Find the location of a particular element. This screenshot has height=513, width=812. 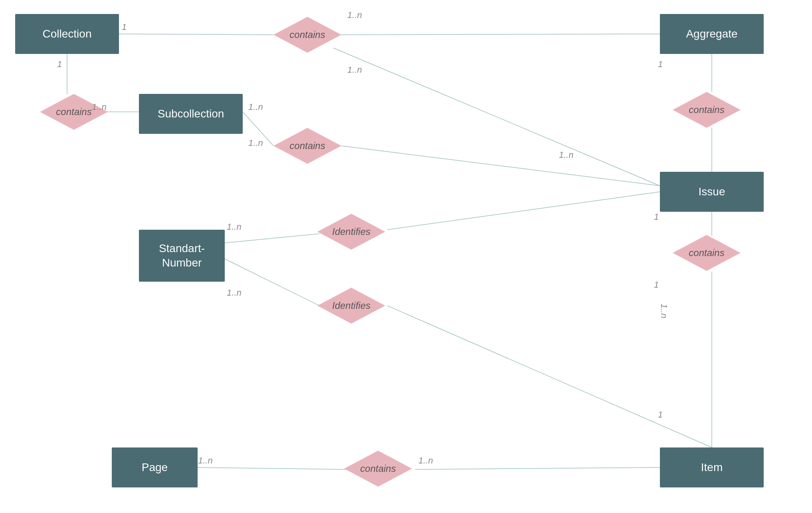

entity-collection: Collection is located at coordinates (67, 34).